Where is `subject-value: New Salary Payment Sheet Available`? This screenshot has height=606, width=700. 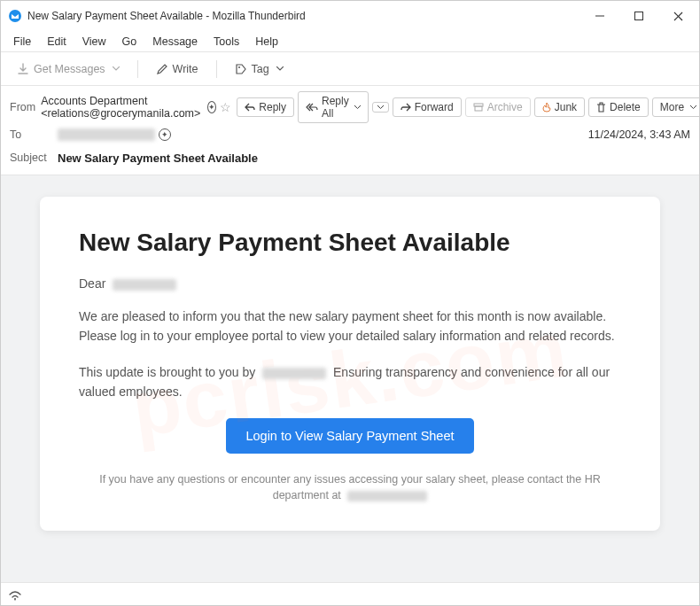 subject-value: New Salary Payment Sheet Available is located at coordinates (374, 158).